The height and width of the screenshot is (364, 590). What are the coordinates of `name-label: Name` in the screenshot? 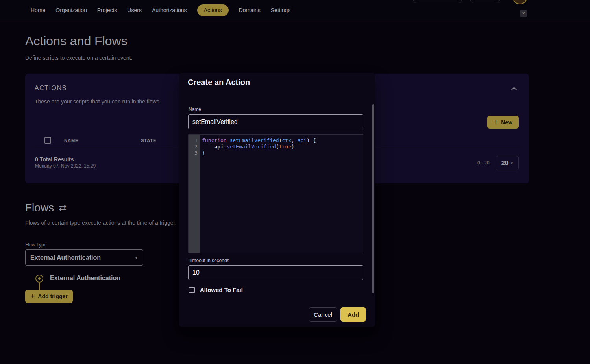 It's located at (195, 109).